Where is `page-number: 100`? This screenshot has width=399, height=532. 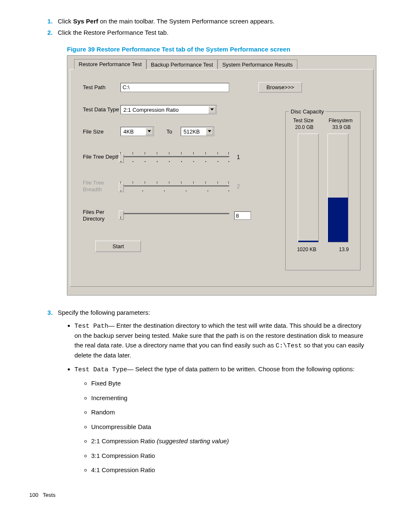
page-number: 100 is located at coordinates (34, 495).